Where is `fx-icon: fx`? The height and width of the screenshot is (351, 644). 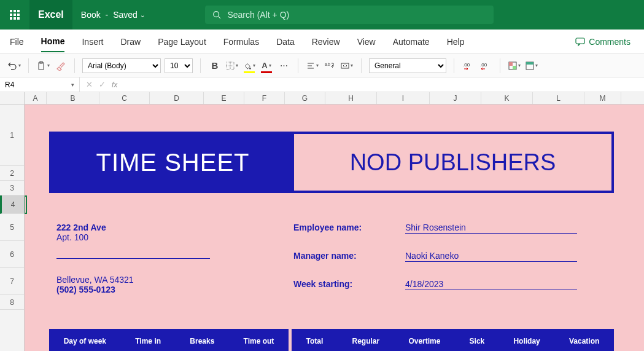
fx-icon: fx is located at coordinates (114, 85).